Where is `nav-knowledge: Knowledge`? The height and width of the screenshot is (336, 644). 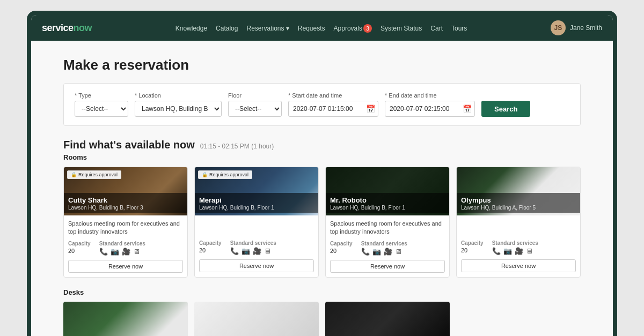
nav-knowledge: Knowledge is located at coordinates (191, 28).